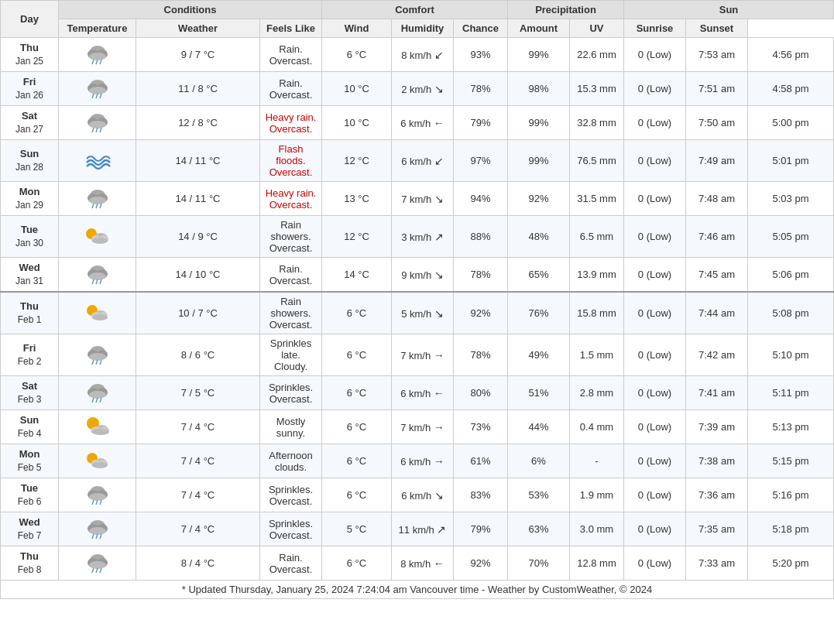 This screenshot has height=644, width=834. Describe the element at coordinates (791, 161) in the screenshot. I see `sunset-cell: 5:01 pm` at that location.